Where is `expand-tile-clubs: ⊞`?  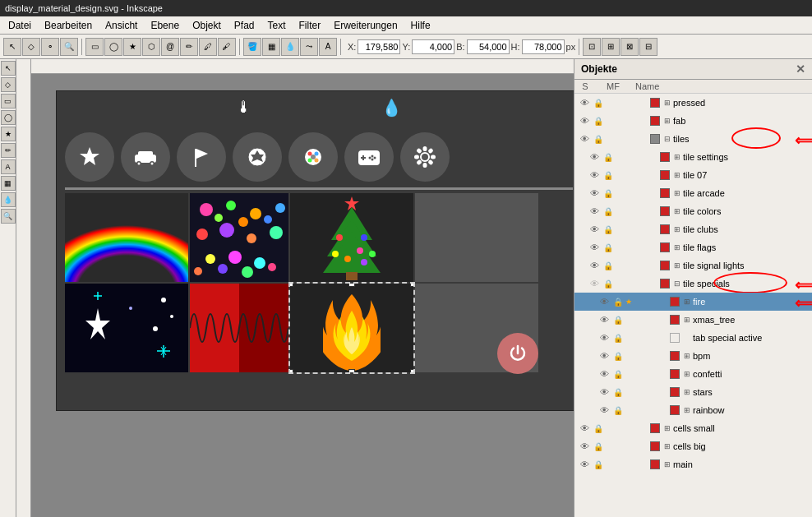
expand-tile-clubs: ⊞ is located at coordinates (677, 229).